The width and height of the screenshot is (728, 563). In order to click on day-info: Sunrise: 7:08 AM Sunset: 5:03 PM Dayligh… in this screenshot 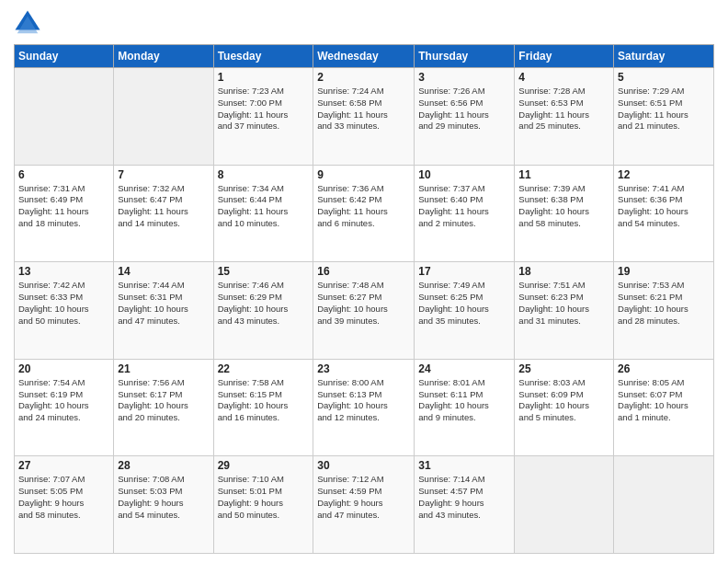, I will do `click(164, 497)`.